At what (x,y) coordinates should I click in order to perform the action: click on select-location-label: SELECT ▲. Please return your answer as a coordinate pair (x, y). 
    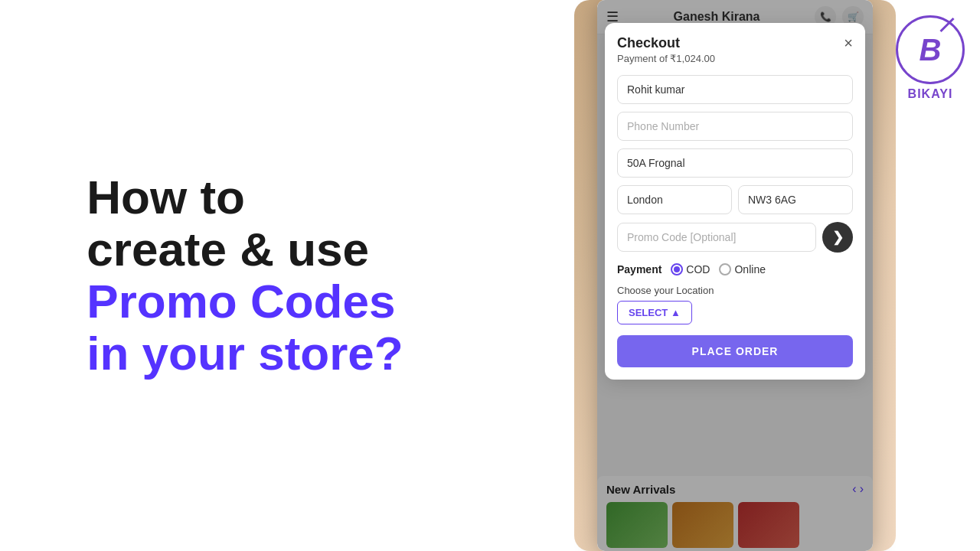
    Looking at the image, I should click on (655, 312).